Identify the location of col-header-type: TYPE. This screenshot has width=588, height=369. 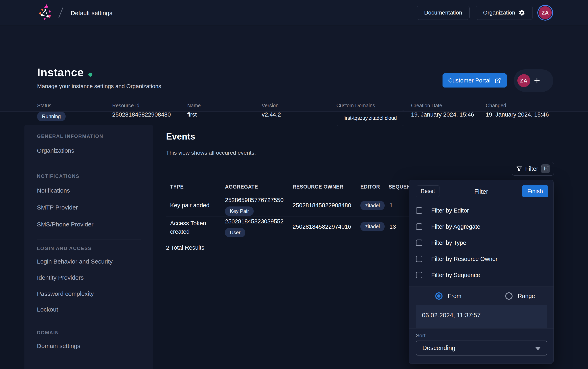
(177, 187).